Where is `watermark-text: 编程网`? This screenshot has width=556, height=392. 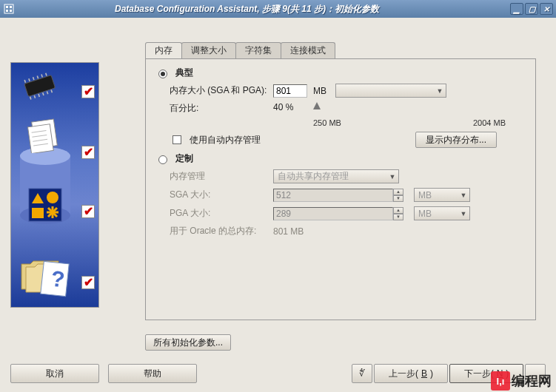 watermark-text: 编程网 is located at coordinates (532, 381).